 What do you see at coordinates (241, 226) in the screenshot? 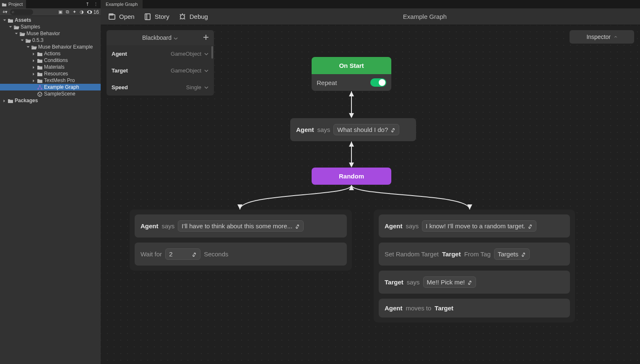
I see `says-value-field: I'll have to think about this some more.…` at bounding box center [241, 226].